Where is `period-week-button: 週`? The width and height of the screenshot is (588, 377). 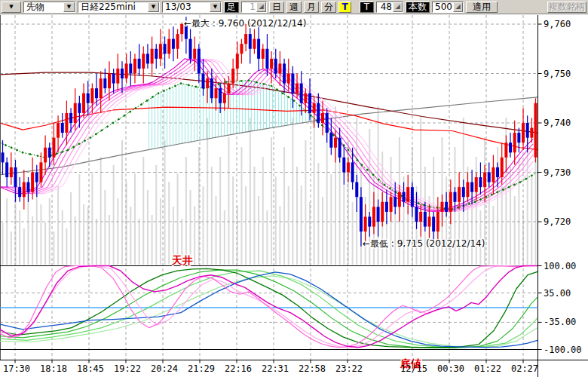
period-week-button: 週 is located at coordinates (294, 8).